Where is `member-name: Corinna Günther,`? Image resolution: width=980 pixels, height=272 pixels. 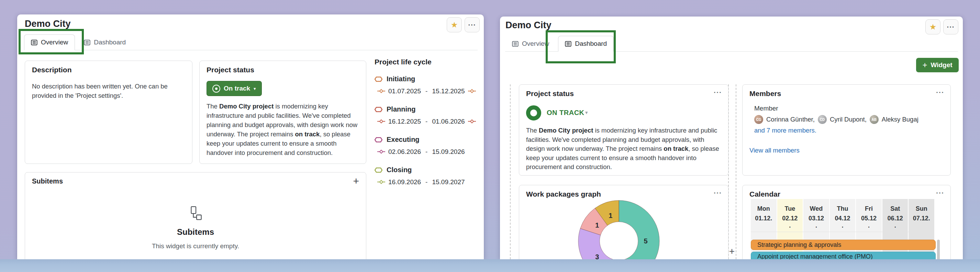
member-name: Corinna Günther, is located at coordinates (791, 120).